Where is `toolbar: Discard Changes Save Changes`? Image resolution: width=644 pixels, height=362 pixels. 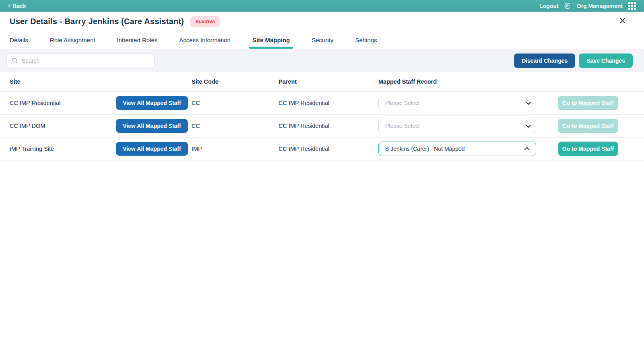 toolbar: Discard Changes Save Changes is located at coordinates (322, 60).